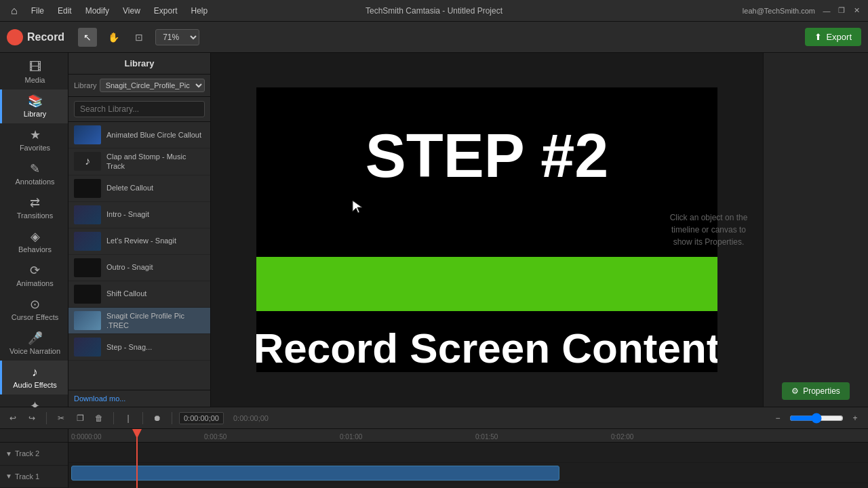 This screenshot has height=488, width=868. What do you see at coordinates (709, 230) in the screenshot?
I see `canvas-hint-text: Click an object on the timeline or canva…` at bounding box center [709, 230].